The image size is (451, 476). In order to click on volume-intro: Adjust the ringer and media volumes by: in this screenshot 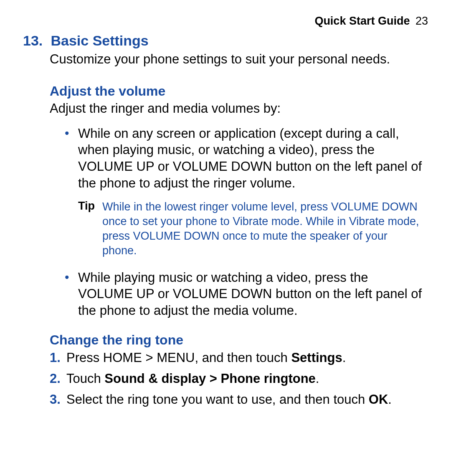, I will do `click(239, 109)`.